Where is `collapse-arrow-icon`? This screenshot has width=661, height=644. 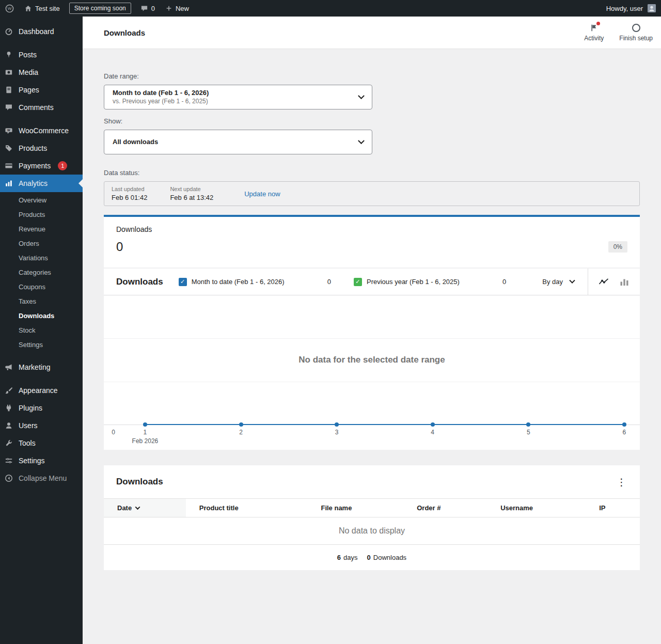
collapse-arrow-icon is located at coordinates (9, 478).